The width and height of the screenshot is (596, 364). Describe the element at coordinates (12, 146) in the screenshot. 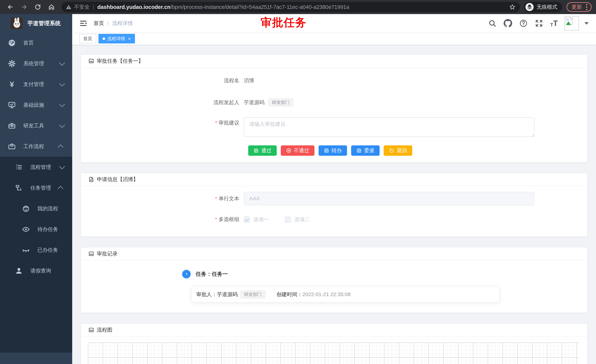

I see `briefcase-icon` at that location.